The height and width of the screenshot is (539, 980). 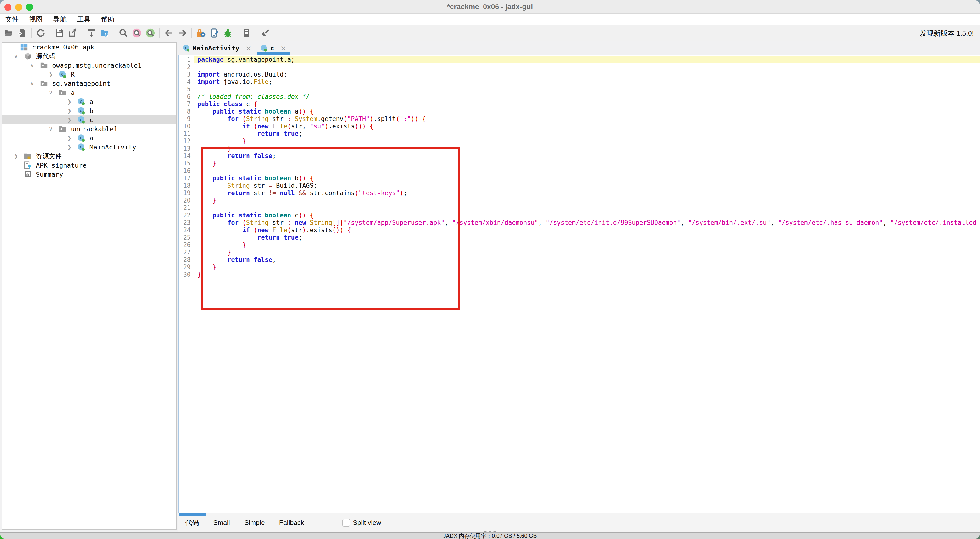 What do you see at coordinates (81, 84) in the screenshot?
I see `tree-item-label: sg.vantagepoint` at bounding box center [81, 84].